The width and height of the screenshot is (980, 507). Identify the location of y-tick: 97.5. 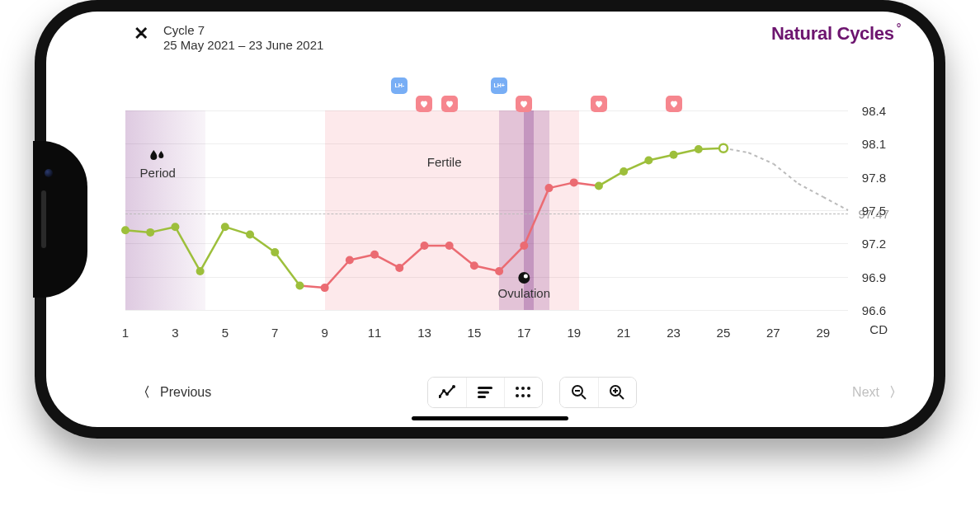
(869, 211).